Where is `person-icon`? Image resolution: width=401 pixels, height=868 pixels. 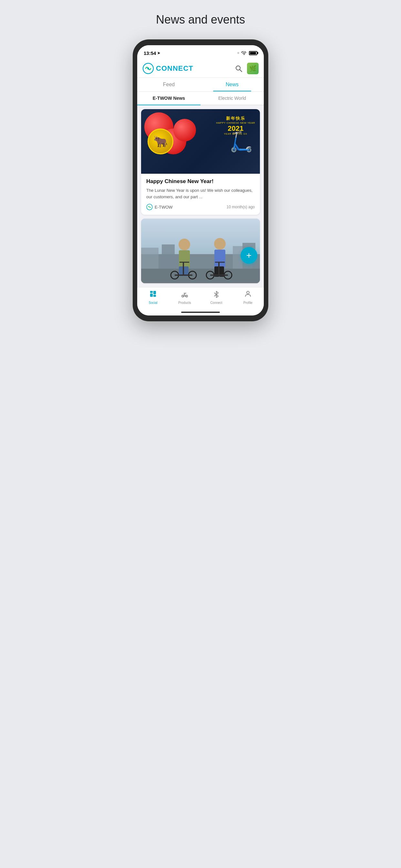 person-icon is located at coordinates (248, 295).